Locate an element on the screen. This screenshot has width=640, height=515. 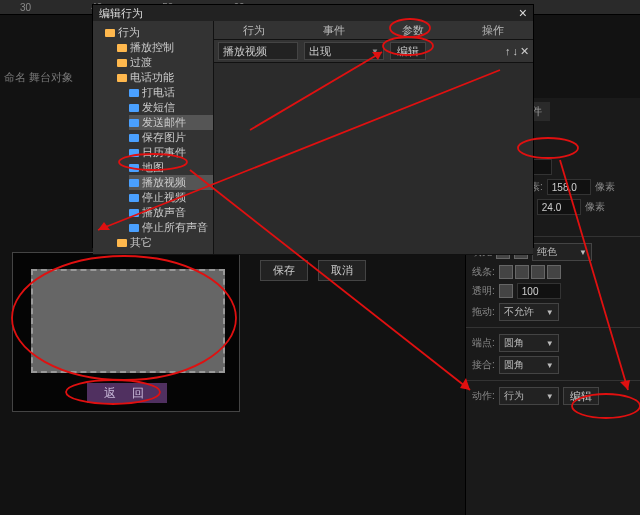
tree-group: 其它 is located at coordinates (165, 242).